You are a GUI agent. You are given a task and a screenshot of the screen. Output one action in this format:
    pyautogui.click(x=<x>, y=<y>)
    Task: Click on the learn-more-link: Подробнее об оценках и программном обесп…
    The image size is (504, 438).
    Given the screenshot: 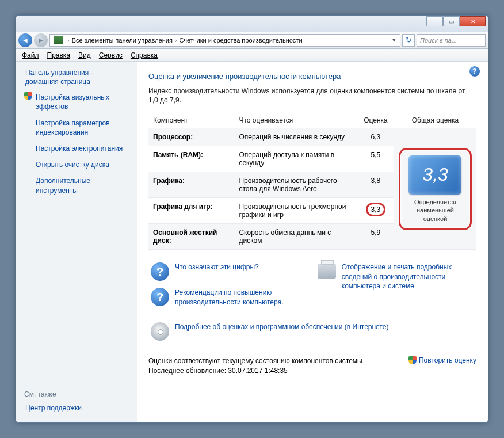 What is the action you would take?
    pyautogui.click(x=282, y=332)
    